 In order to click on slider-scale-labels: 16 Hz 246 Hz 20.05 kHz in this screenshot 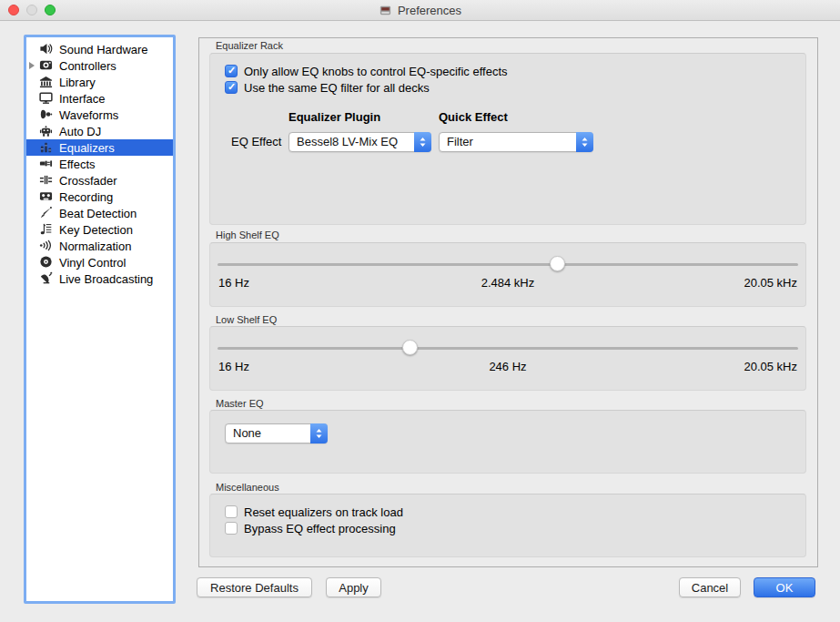, I will do `click(508, 367)`.